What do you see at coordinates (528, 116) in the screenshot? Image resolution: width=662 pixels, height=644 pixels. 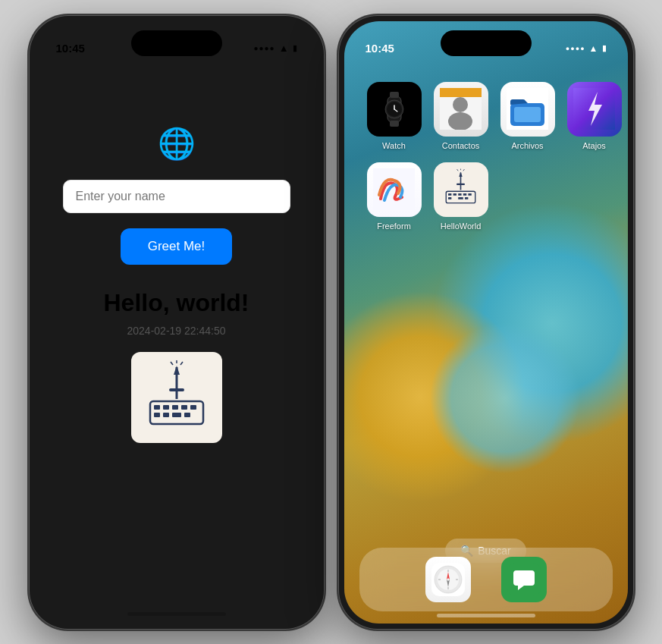 I see `app-files: Archivos` at bounding box center [528, 116].